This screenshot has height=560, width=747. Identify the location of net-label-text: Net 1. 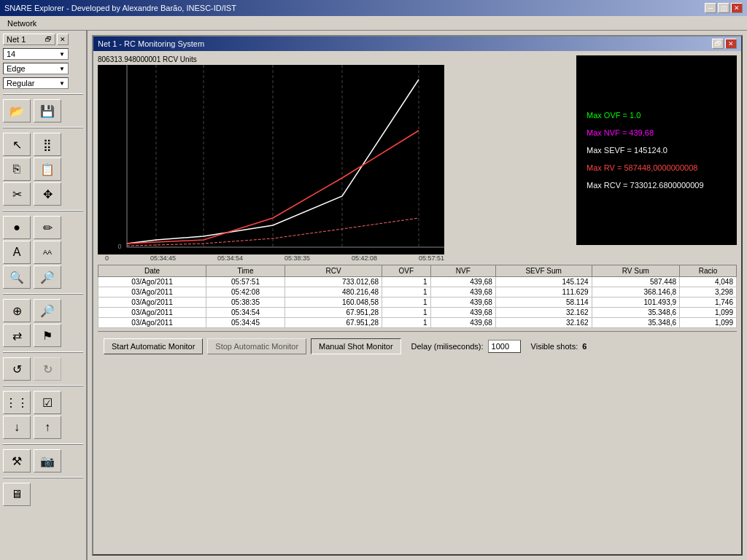
(16, 39).